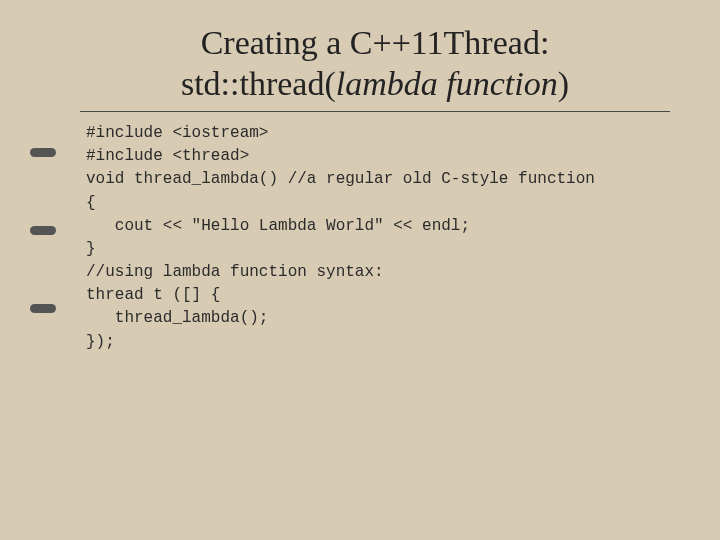 Image resolution: width=720 pixels, height=540 pixels. Describe the element at coordinates (278, 226) in the screenshot. I see `code-line: cout << "Hello Lambda World" << endl;` at that location.